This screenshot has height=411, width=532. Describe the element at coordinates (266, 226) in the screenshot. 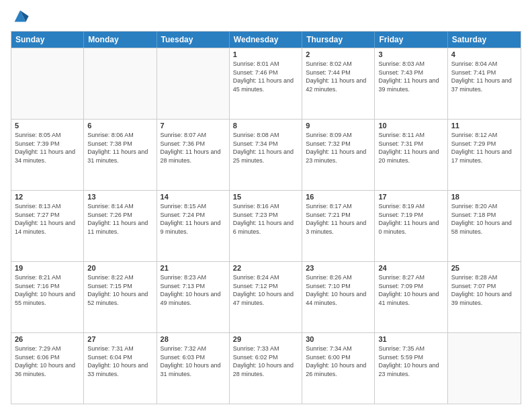

I see `calendar-day-cell: 15Sunrise: 8:16 AM Sunset: 7:23 PM Dayli…` at that location.